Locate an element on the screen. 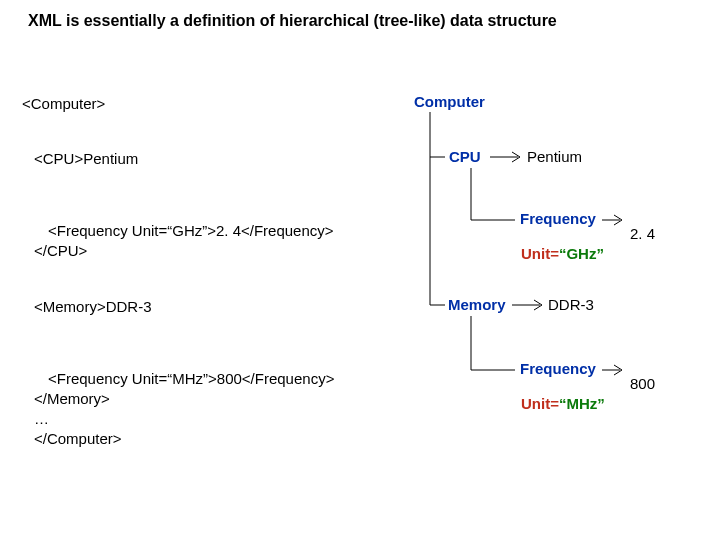  xml-memory-close: </Memory> is located at coordinates (72, 398).